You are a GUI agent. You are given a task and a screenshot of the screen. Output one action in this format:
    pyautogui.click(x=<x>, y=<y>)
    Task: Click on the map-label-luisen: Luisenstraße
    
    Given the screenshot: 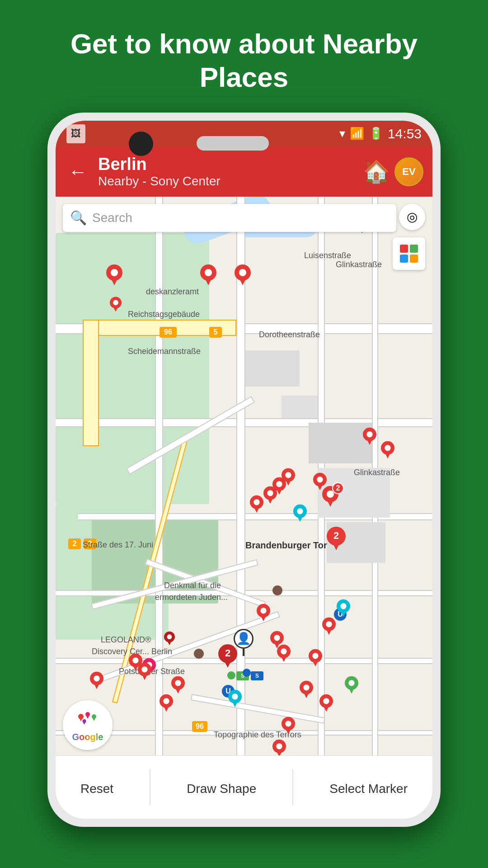 What is the action you would take?
    pyautogui.click(x=328, y=256)
    